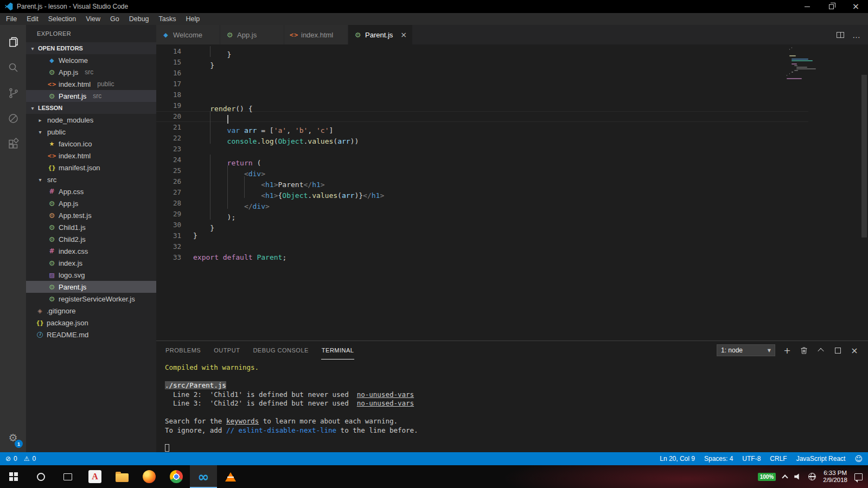  Describe the element at coordinates (280, 350) in the screenshot. I see `panel-tab-debug-console: DEBUG CONSOLE` at that location.